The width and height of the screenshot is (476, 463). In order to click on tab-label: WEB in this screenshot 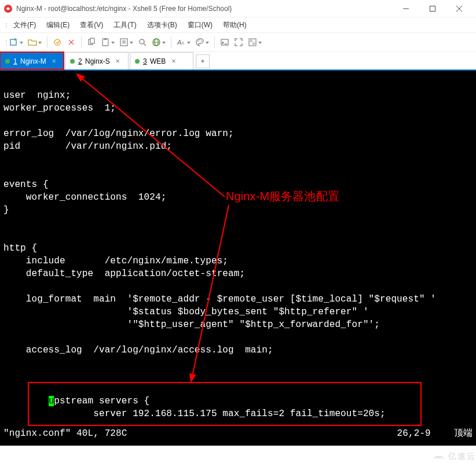, I will do `click(158, 61)`.